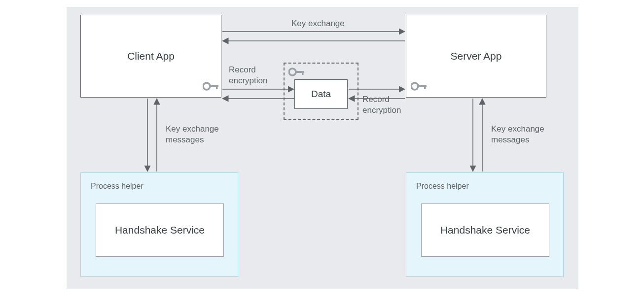  I want to click on handshake-service-left: Handshake Service, so click(160, 230).